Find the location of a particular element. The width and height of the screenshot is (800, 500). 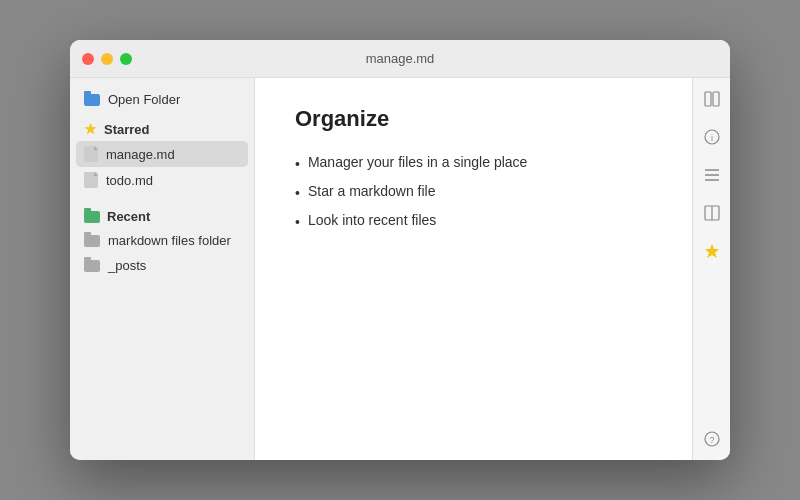

book-icon is located at coordinates (712, 213).